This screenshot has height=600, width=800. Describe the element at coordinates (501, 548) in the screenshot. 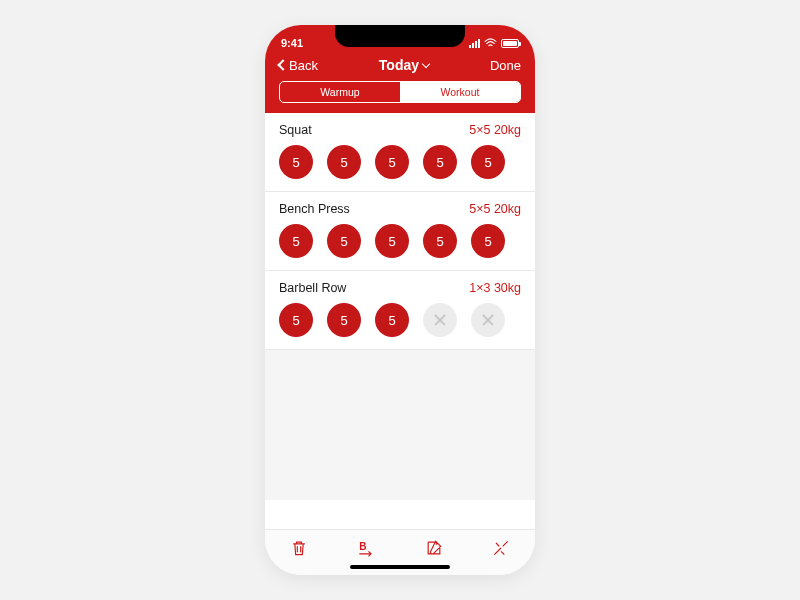

I see `tools-icon` at that location.